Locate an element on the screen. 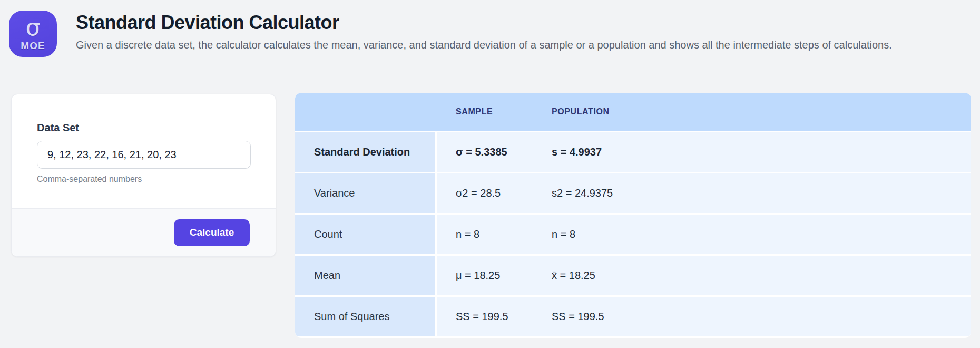 The image size is (980, 348). row-label: Count is located at coordinates (365, 234).